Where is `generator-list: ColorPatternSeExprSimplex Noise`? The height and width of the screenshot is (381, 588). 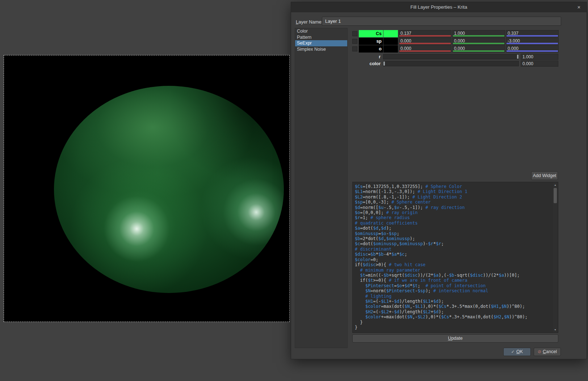
generator-list: ColorPatternSeExprSimplex Noise is located at coordinates (321, 188).